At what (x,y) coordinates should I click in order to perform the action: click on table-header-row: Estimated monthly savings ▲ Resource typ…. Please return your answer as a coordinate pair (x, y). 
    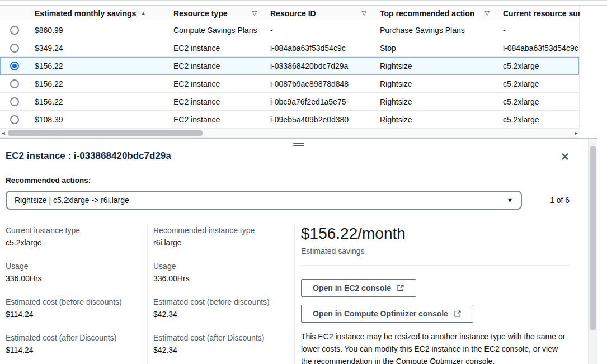
    Looking at the image, I should click on (290, 13).